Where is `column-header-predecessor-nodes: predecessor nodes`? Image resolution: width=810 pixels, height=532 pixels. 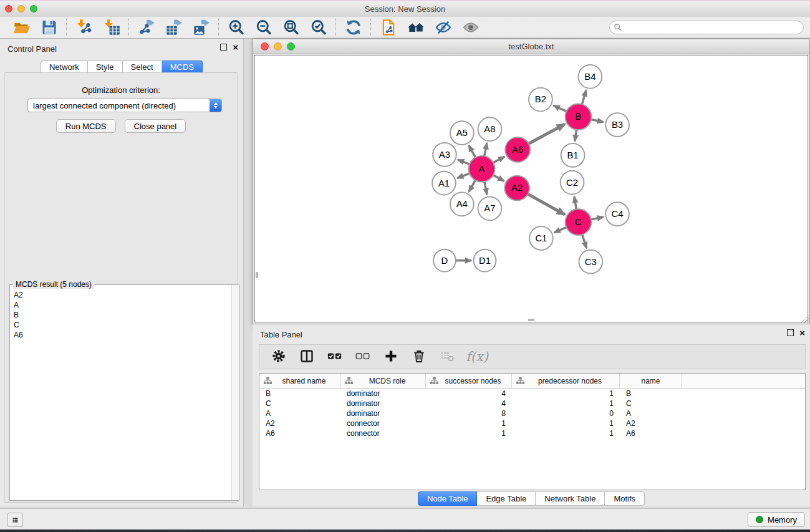
column-header-predecessor-nodes: predecessor nodes is located at coordinates (566, 380).